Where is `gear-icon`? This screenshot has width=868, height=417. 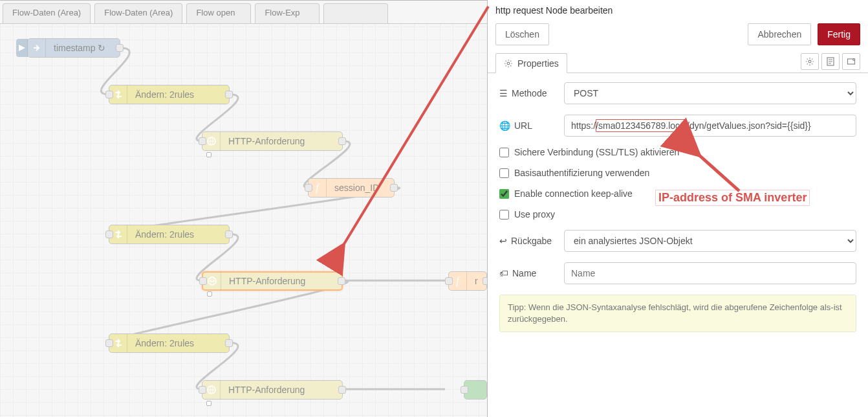
gear-icon is located at coordinates (508, 63).